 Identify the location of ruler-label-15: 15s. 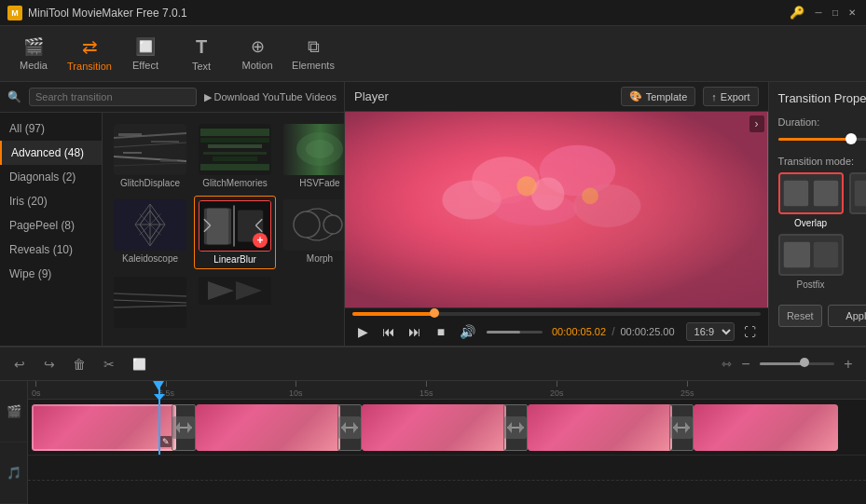
(427, 393).